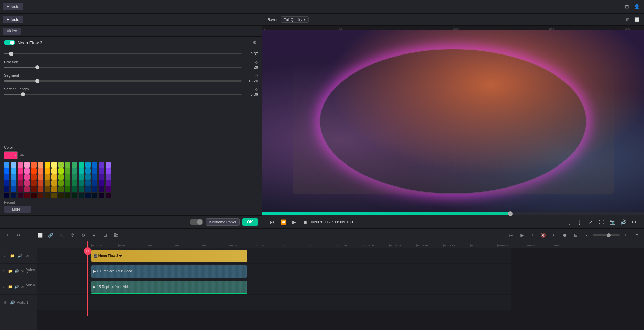 The height and width of the screenshot is (330, 644). What do you see at coordinates (554, 235) in the screenshot?
I see `tl-motion-btn: ≈` at bounding box center [554, 235].